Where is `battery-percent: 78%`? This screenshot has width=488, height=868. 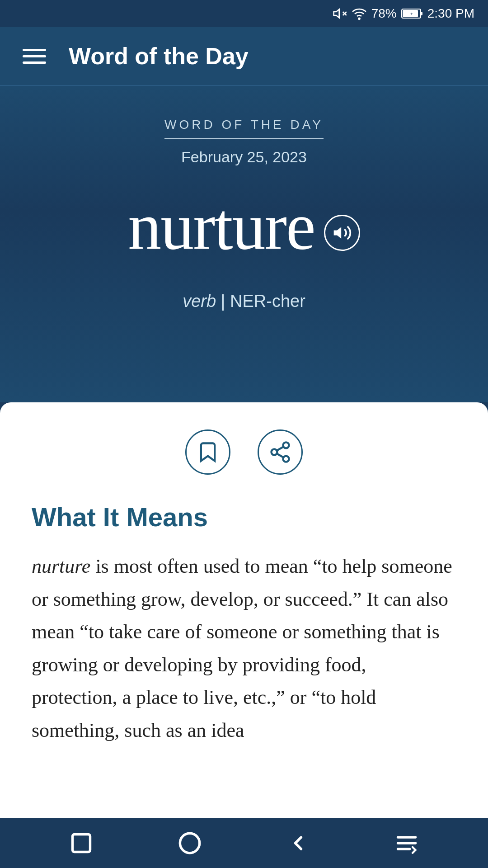 battery-percent: 78% is located at coordinates (384, 14).